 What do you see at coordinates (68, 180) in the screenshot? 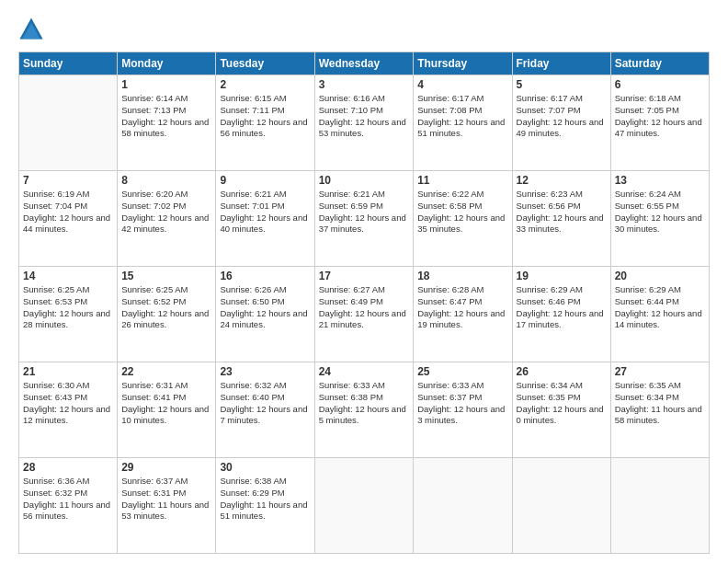
I see `day-number: 7` at bounding box center [68, 180].